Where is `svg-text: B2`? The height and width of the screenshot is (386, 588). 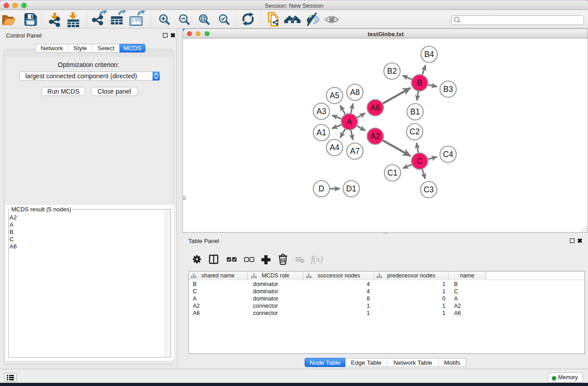 svg-text: B2 is located at coordinates (392, 71).